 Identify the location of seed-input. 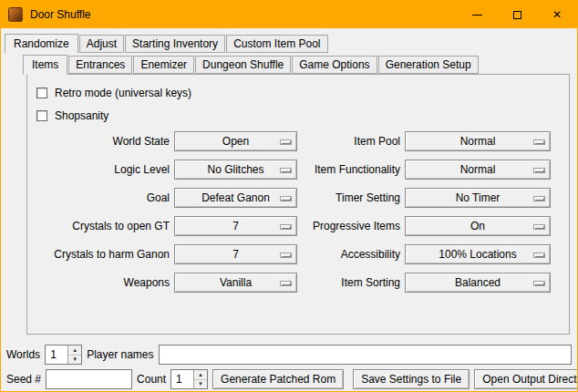
(89, 379).